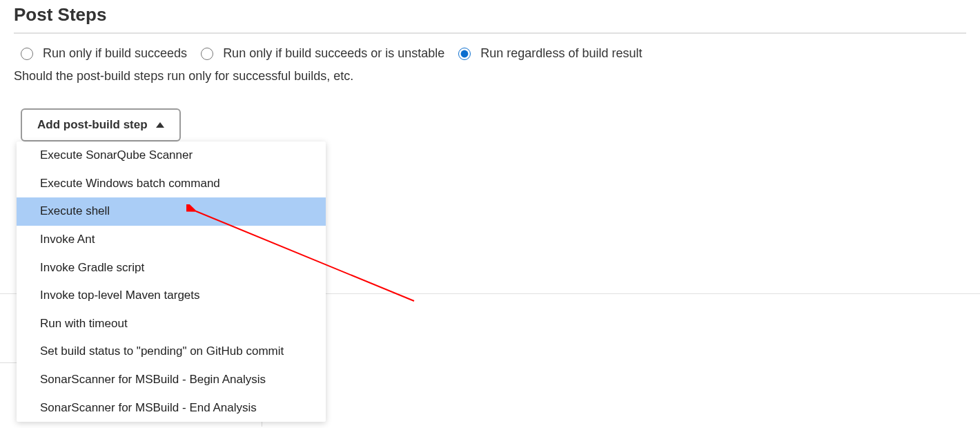  What do you see at coordinates (92, 125) in the screenshot?
I see `add-post-build-step-label: Add post-build step` at bounding box center [92, 125].